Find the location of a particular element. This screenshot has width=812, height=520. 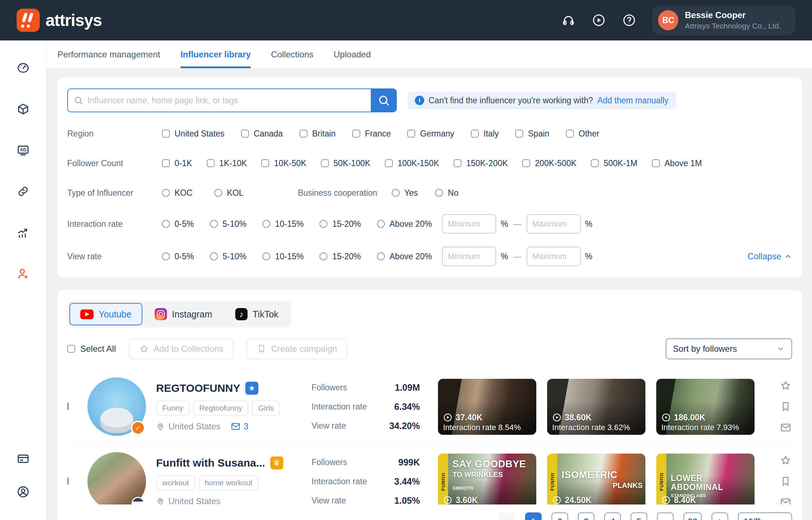

interaction-rate-radio: 15-20% is located at coordinates (340, 224).